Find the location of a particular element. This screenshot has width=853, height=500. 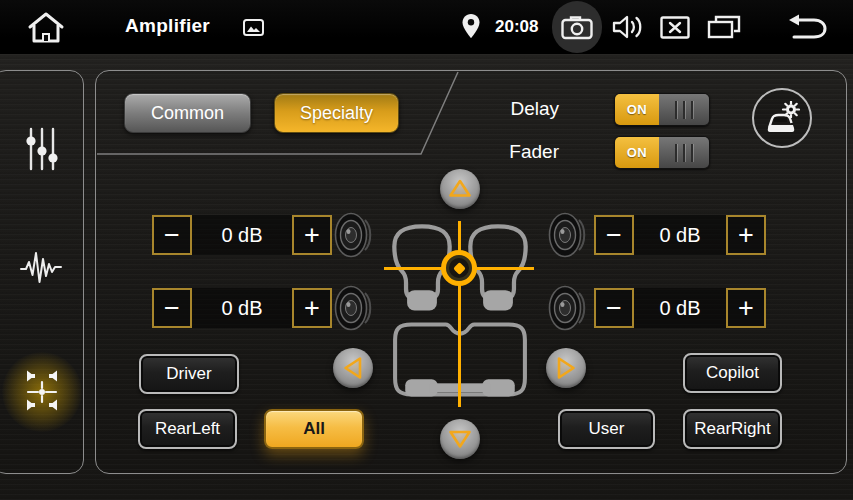

photo-icon is located at coordinates (254, 28).